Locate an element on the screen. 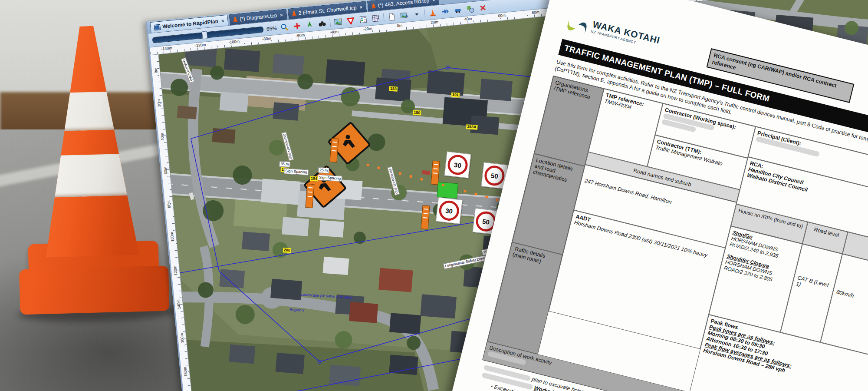  ruler-label: -80m is located at coordinates (266, 39).